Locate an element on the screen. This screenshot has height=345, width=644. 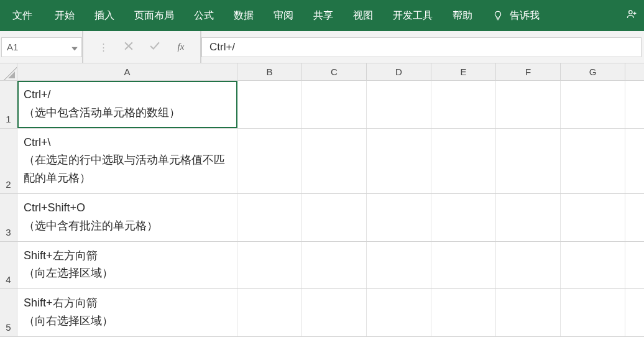
col-header-F: F is located at coordinates (528, 72).